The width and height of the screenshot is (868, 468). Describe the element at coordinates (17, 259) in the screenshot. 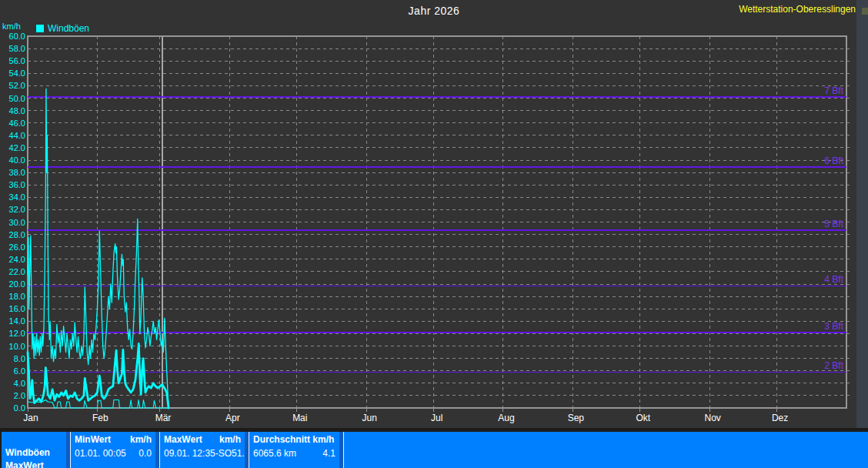

I see `svg-text: 24.0` at that location.